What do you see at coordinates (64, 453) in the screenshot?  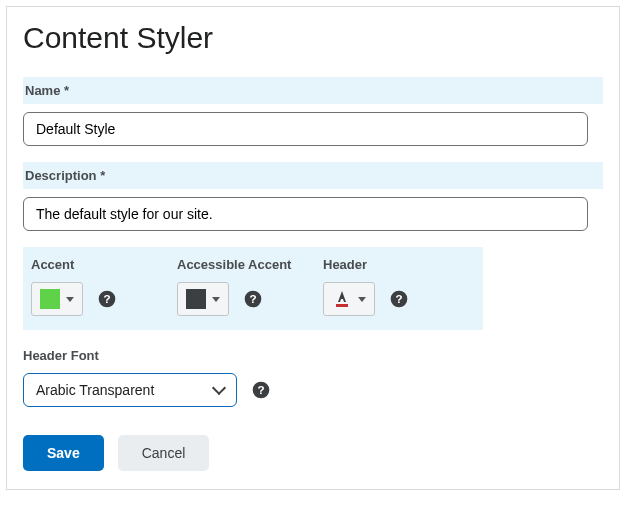 I see `save-button: Save` at bounding box center [64, 453].